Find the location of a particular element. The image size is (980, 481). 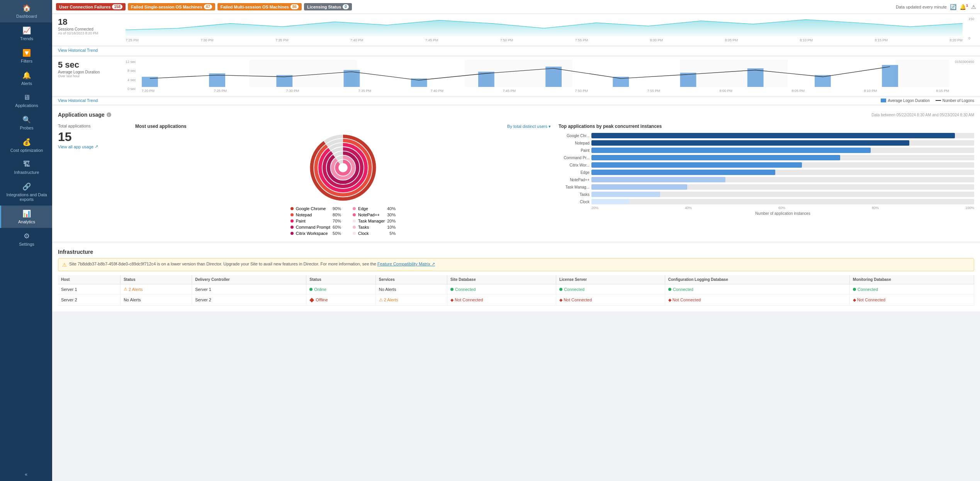

cell-services: No Alerts is located at coordinates (411, 289).